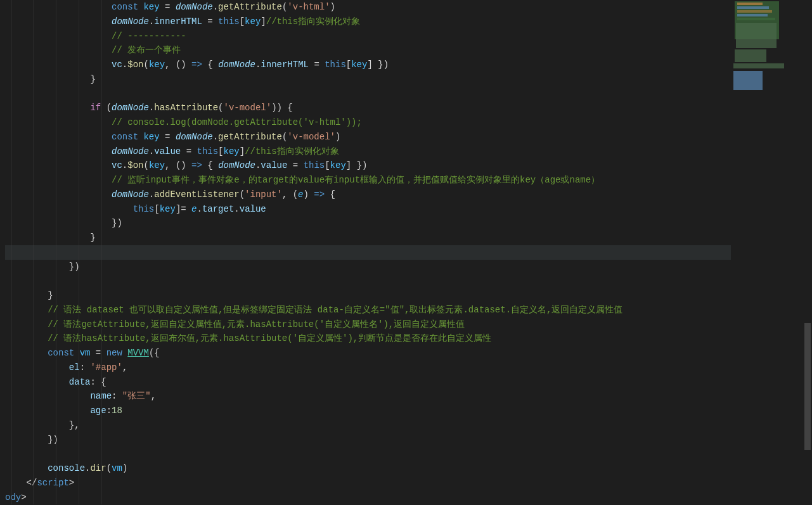 The width and height of the screenshot is (812, 505). Describe the element at coordinates (368, 310) in the screenshot. I see `code-line: // 语法 dataset 也可以取自定义属性值,但是标签绑定固定语法 data…` at that location.